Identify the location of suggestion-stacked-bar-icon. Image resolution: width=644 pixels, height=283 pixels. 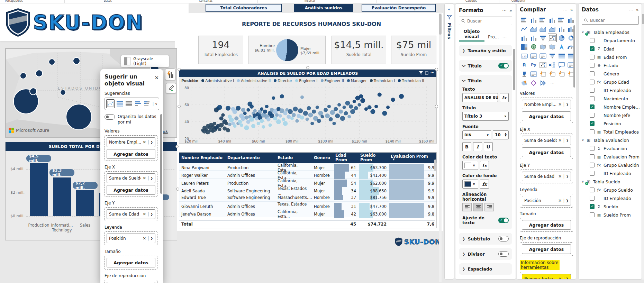
(147, 104).